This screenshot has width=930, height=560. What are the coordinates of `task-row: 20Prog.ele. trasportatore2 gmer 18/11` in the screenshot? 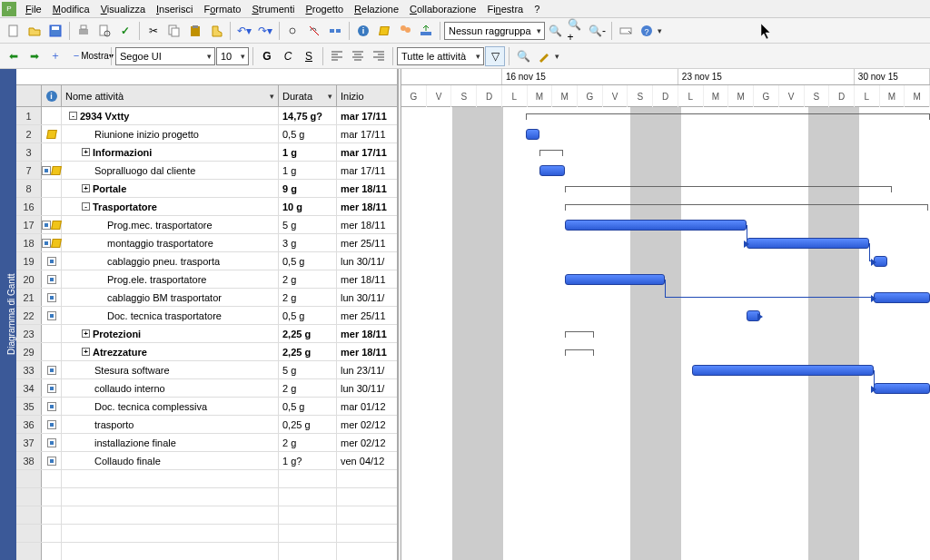 It's located at (207, 280).